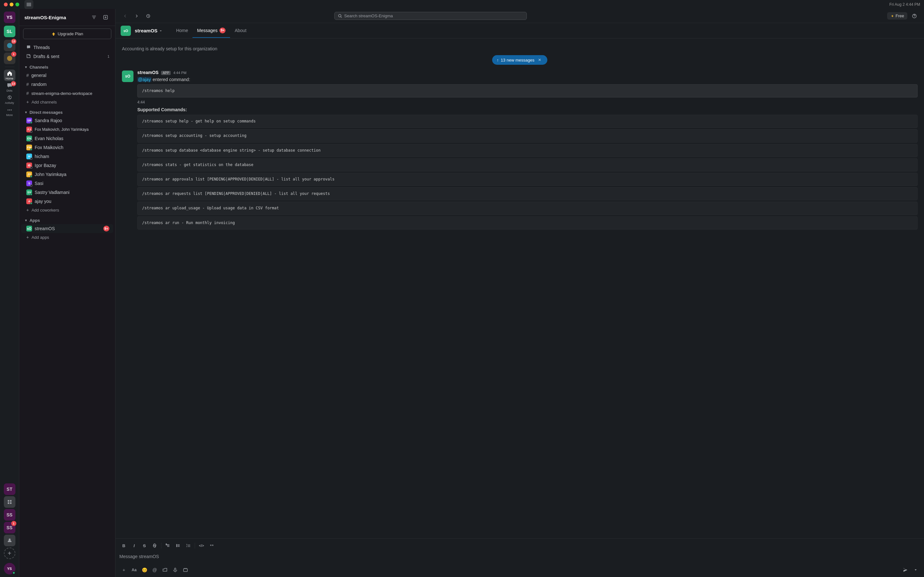 The image size is (924, 577). I want to click on ordered-list-button: 1., so click(168, 546).